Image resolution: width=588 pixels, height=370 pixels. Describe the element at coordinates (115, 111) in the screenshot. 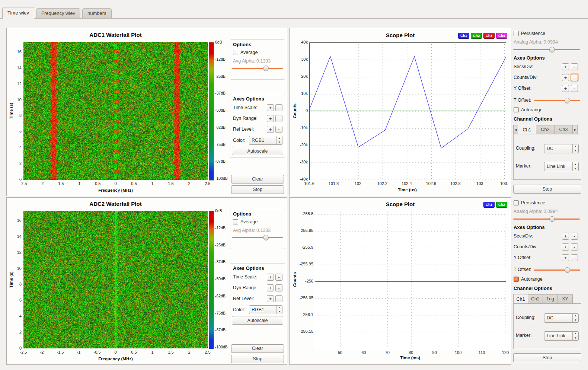

I see `waterfall1-plot` at that location.